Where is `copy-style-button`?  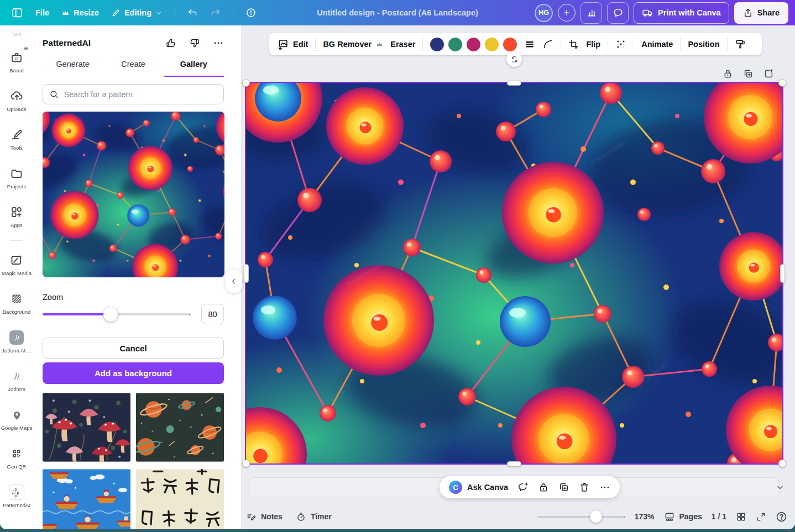 copy-style-button is located at coordinates (740, 44).